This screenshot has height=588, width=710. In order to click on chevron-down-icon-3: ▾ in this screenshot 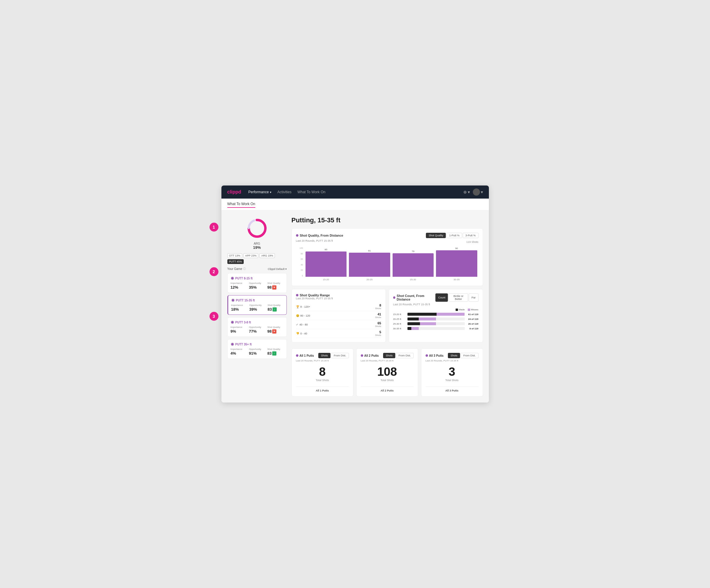, I will do `click(286, 269)`.